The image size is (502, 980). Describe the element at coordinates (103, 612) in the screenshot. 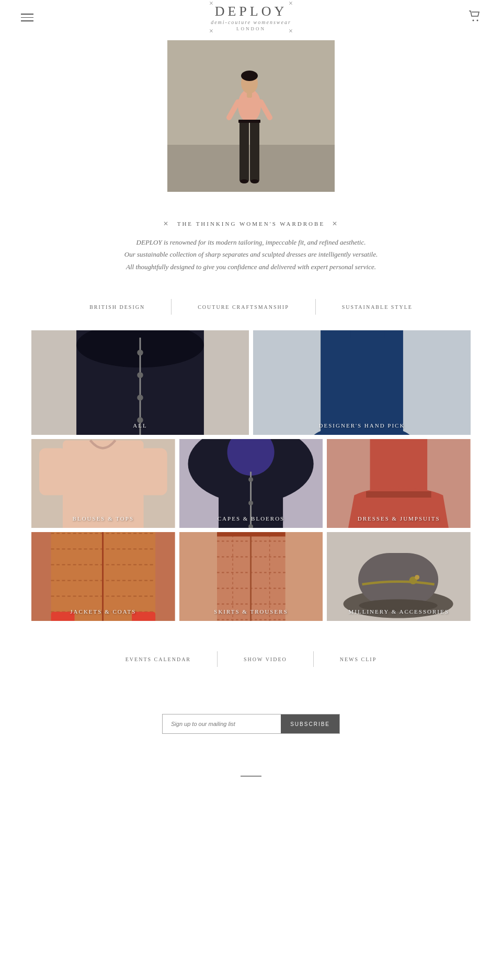

I see `grid-label-jackets: JACKETS & COATS` at that location.